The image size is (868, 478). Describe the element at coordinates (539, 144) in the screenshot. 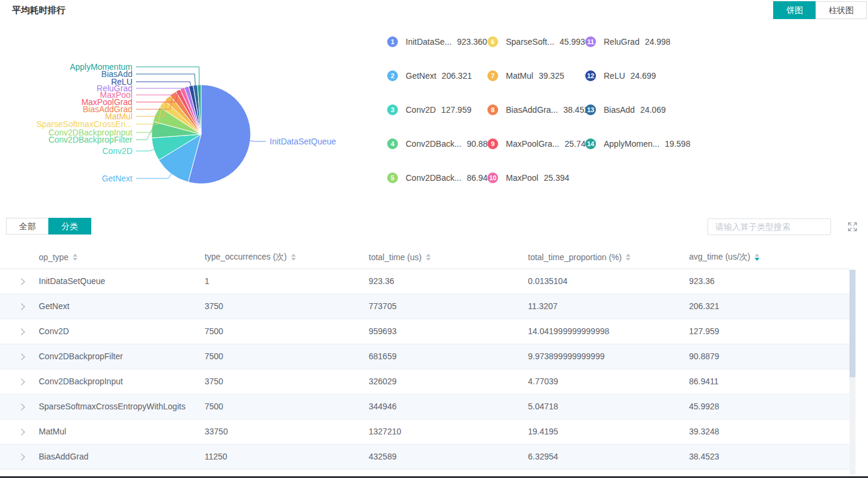

I see `legend-item-MaxPoolGrad: 9MaxPoolGra...25.740` at that location.